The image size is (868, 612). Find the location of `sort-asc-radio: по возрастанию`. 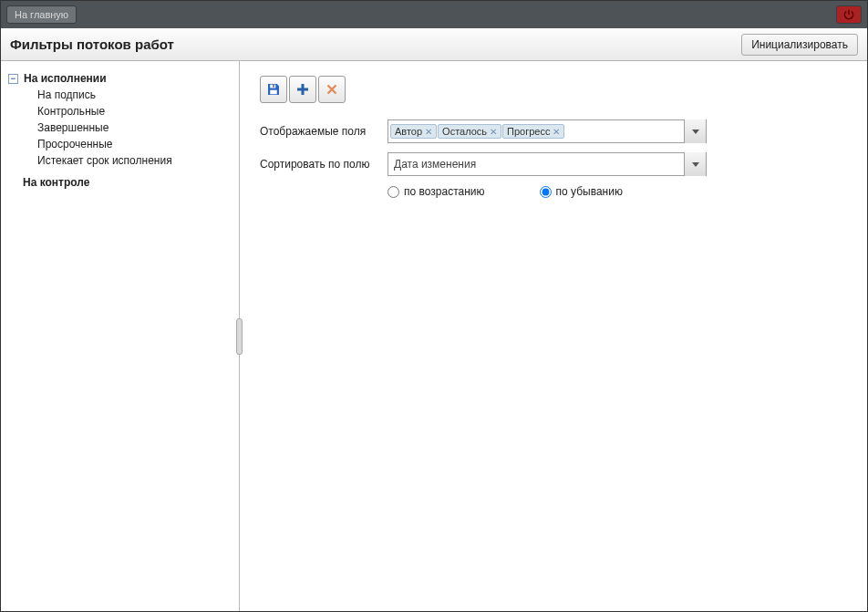

sort-asc-radio: по возрастанию is located at coordinates (436, 192).